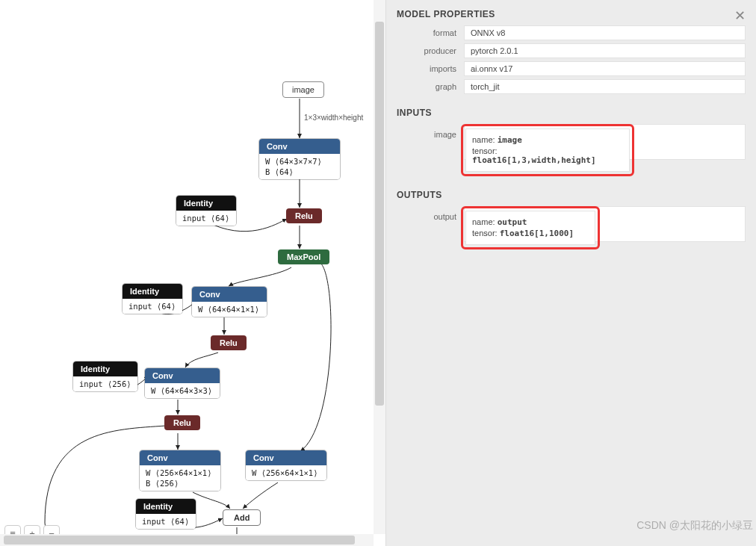 The height and width of the screenshot is (546, 756). What do you see at coordinates (303, 90) in the screenshot?
I see `node-label: image` at bounding box center [303, 90].